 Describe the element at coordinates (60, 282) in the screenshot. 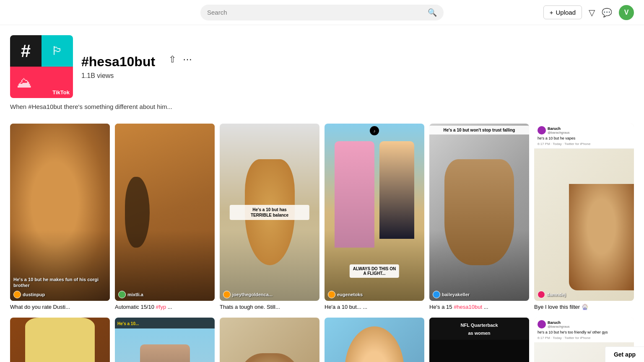

I see `video-overlay-text-1: He's a 10 but he makes fun of his corgi …` at that location.